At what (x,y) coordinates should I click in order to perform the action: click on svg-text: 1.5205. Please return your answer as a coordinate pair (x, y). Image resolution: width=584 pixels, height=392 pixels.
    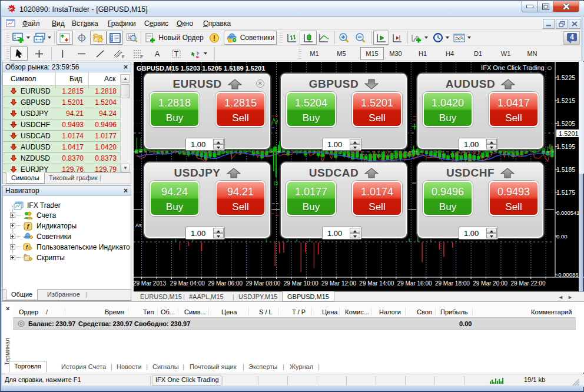
    Looking at the image, I should click on (566, 124).